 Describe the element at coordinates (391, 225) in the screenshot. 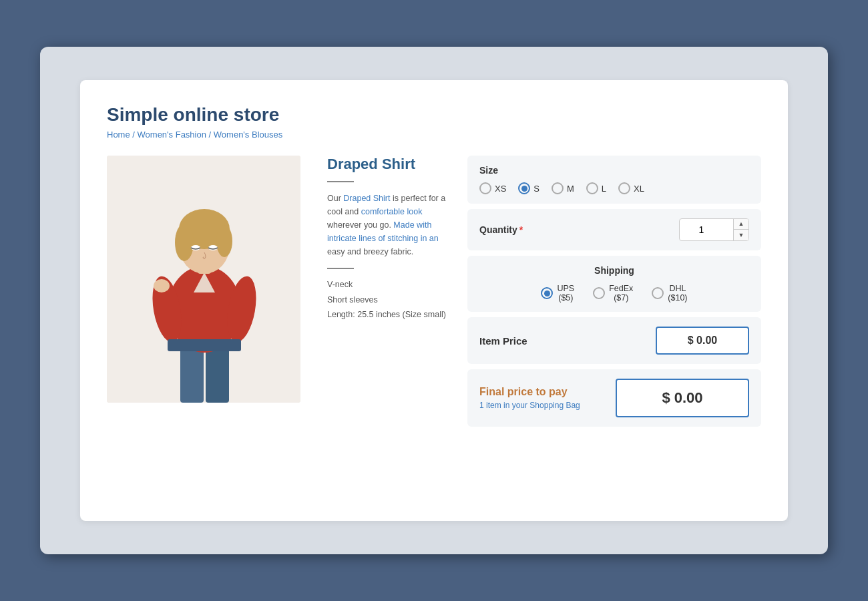

I see `product-description: Our Draped Shirt is perfect for a cool a…` at that location.